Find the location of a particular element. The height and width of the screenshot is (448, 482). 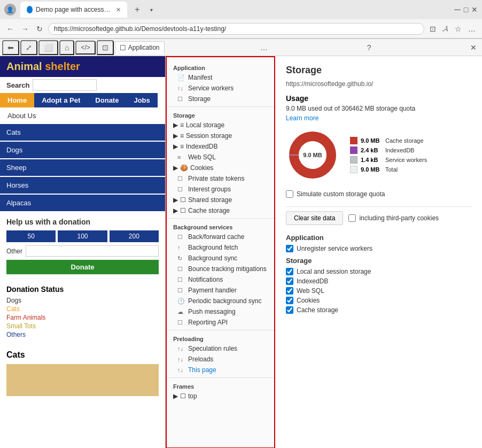

animal-item-cats: Cats is located at coordinates (82, 133).